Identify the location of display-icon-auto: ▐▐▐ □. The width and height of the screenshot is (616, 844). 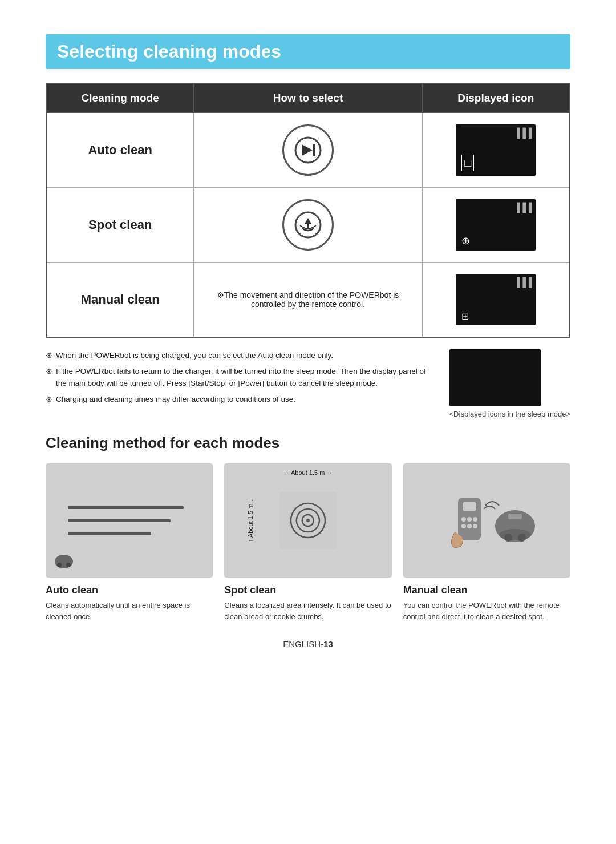
(496, 151).